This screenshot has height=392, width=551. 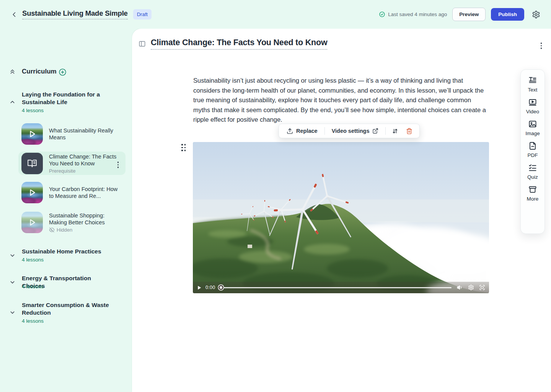 I want to click on fullscreen-button, so click(x=482, y=287).